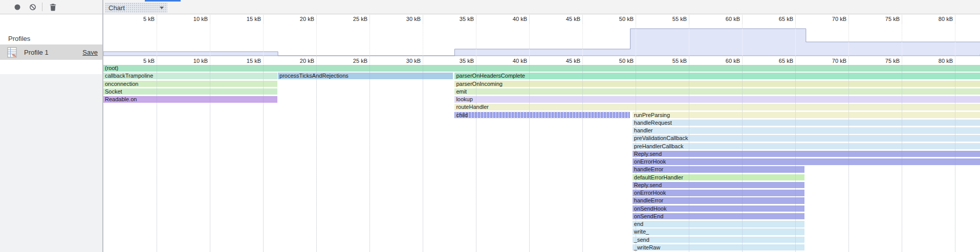 The height and width of the screenshot is (252, 980). What do you see at coordinates (717, 76) in the screenshot?
I see `flame-frame: parserOnHeadersComplete` at bounding box center [717, 76].